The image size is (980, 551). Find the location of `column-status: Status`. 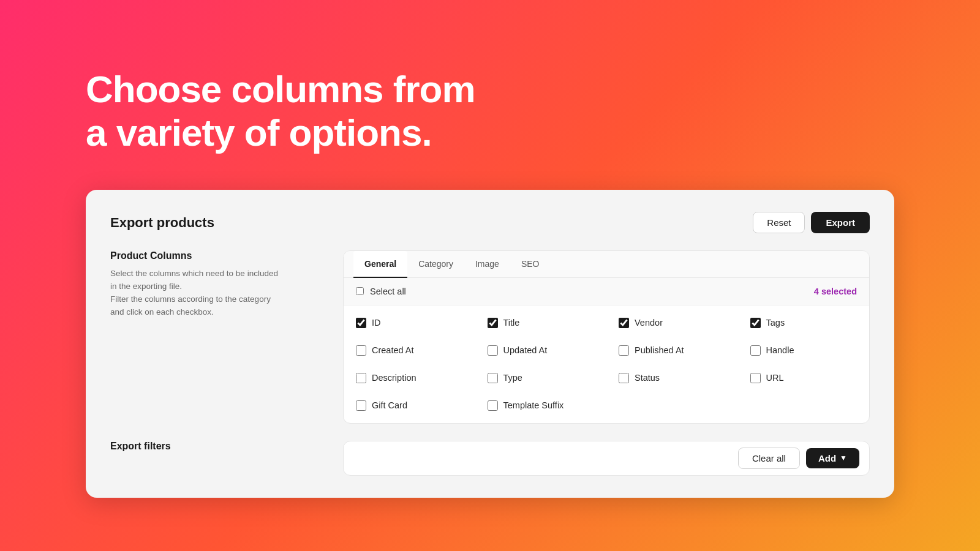

column-status: Status is located at coordinates (673, 378).